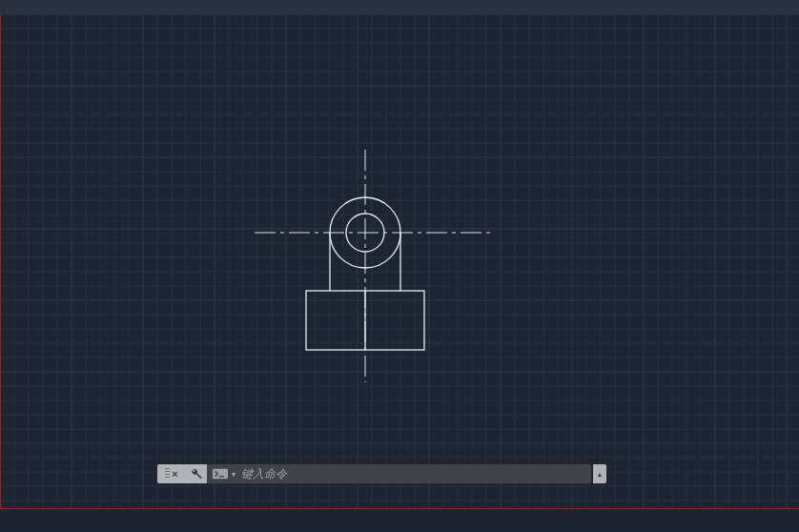  I want to click on command-drag-handle: ×, so click(172, 474).